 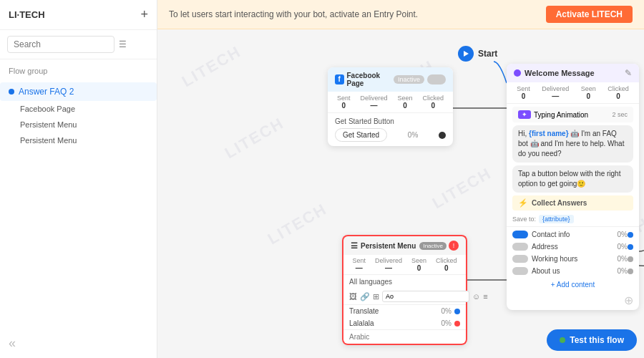 I want to click on fb-card-title: f Facebook Page, so click(x=364, y=79).